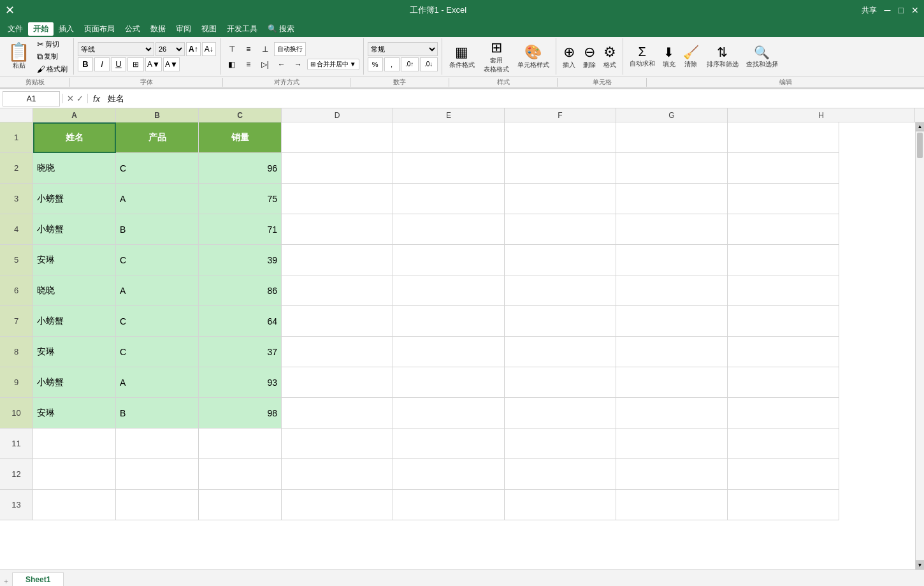 The image size is (924, 586). Describe the element at coordinates (403, 49) in the screenshot. I see `number-format-select: 常规` at that location.